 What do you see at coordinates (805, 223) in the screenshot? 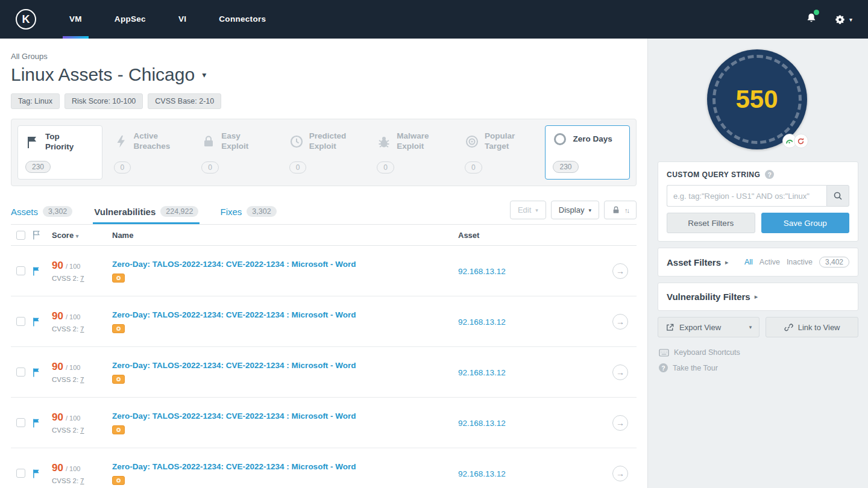
I see `save-group-button: Save Group` at bounding box center [805, 223].